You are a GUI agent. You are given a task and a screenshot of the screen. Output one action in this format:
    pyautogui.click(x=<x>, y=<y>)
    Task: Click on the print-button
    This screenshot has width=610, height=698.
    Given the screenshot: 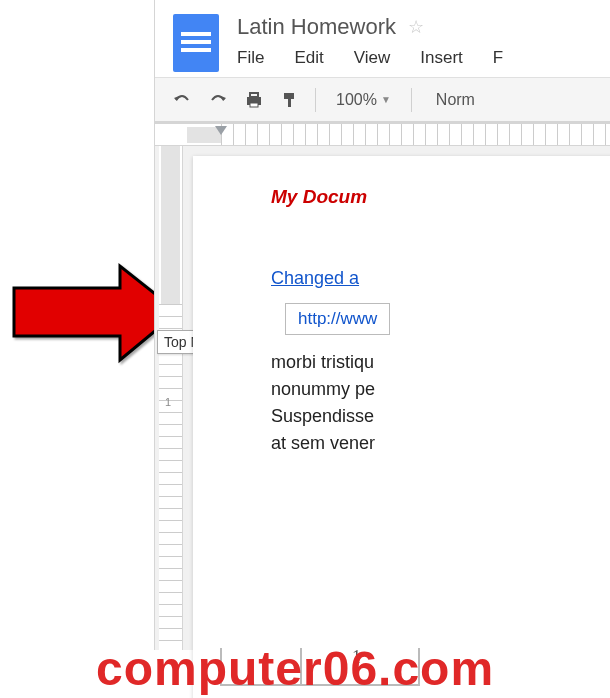 What is the action you would take?
    pyautogui.click(x=254, y=100)
    